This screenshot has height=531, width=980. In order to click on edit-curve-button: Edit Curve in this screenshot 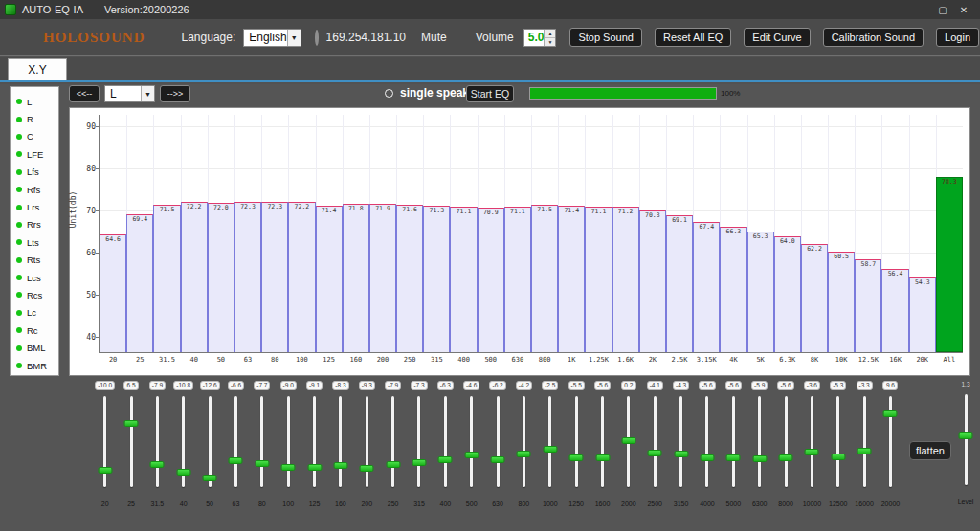, I will do `click(777, 37)`.